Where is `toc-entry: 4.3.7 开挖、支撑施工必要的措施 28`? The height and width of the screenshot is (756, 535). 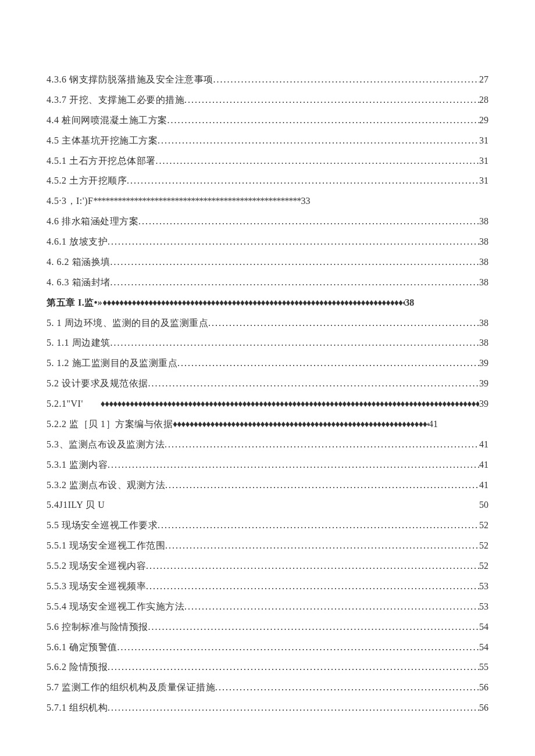 toc-entry: 4.3.7 开挖、支撑施工必要的措施 28 is located at coordinates (268, 100).